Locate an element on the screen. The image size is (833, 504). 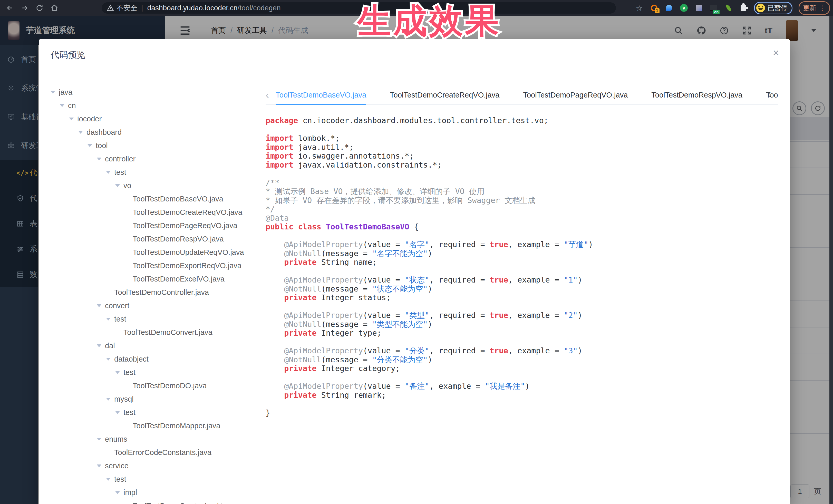
tree-label: vo is located at coordinates (127, 186).